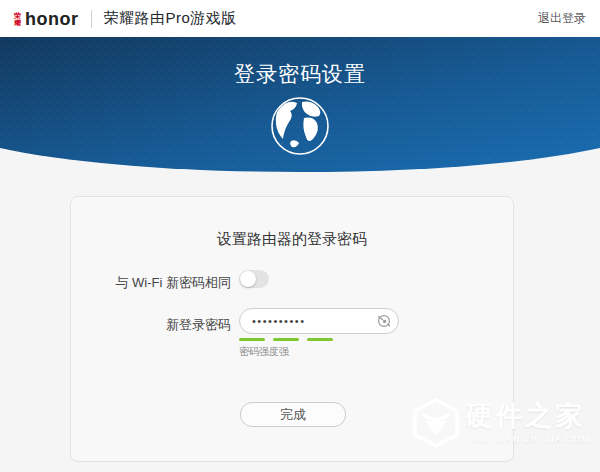 The height and width of the screenshot is (472, 600). Describe the element at coordinates (173, 283) in the screenshot. I see `same-as-wifi-label: 与 Wi-Fi 新密码相同` at that location.